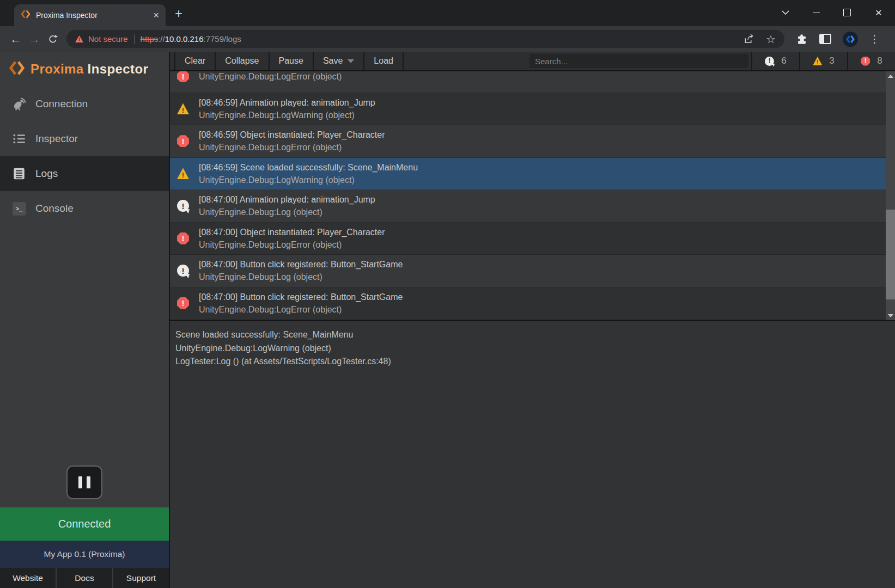 The height and width of the screenshot is (588, 895). Describe the element at coordinates (847, 13) in the screenshot. I see `window-maximize-button` at that location.